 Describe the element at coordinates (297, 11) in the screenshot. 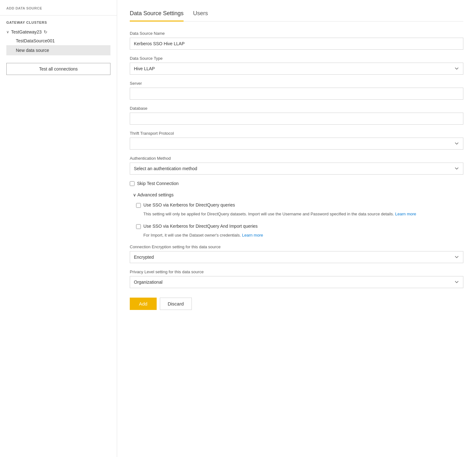

I see `tabs: Data Source Settings Users` at that location.